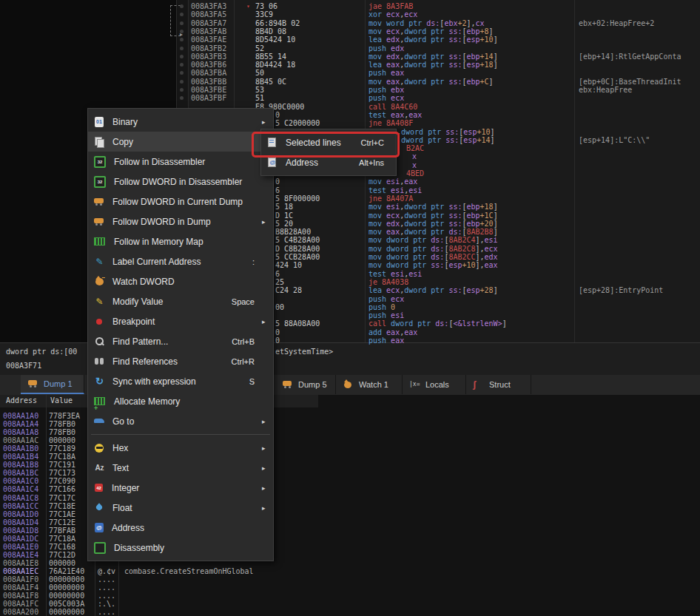 The height and width of the screenshot is (616, 700). Describe the element at coordinates (462, 24) in the screenshot. I see `instr-token: +2` at that location.